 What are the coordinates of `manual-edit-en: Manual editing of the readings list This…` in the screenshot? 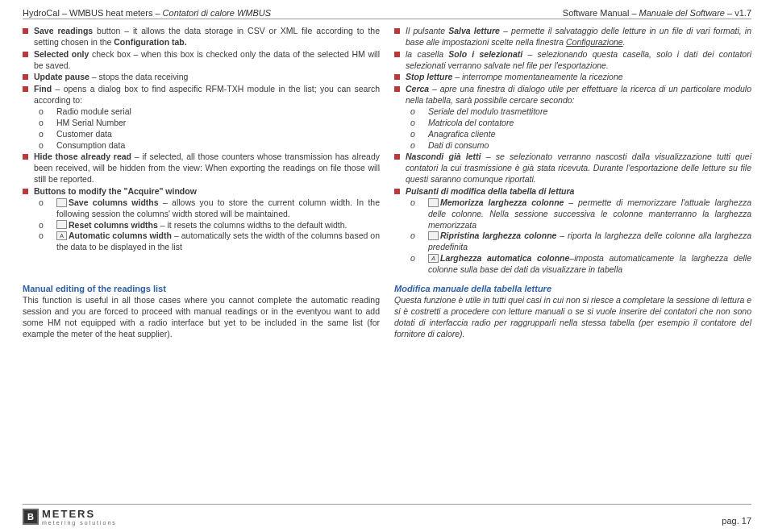 It's located at (202, 311).